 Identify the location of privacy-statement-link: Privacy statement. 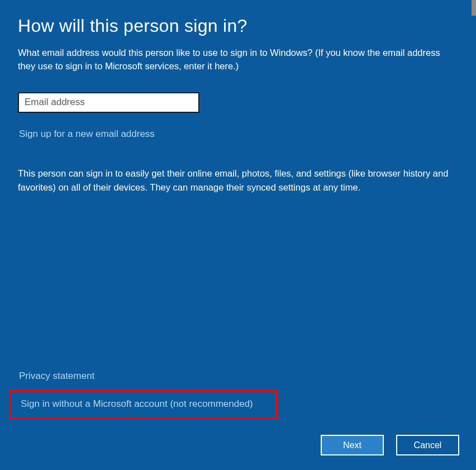
(57, 376).